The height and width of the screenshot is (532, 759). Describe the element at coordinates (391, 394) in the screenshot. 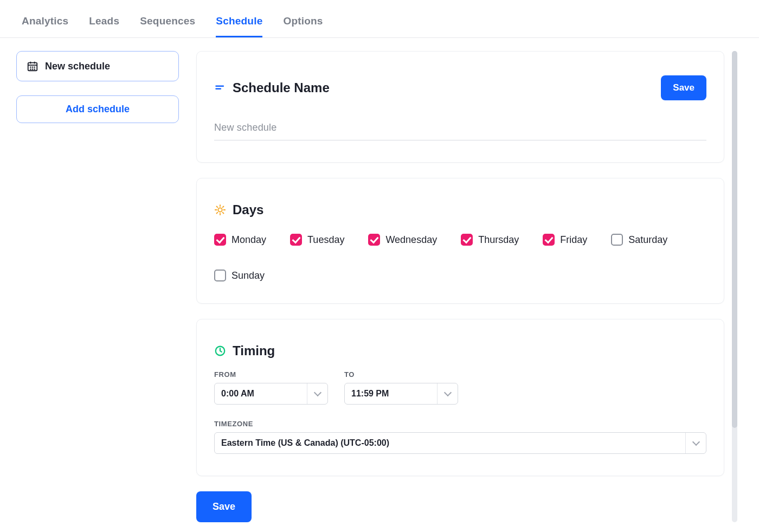

I see `to-time-value: 11:59 PM` at that location.